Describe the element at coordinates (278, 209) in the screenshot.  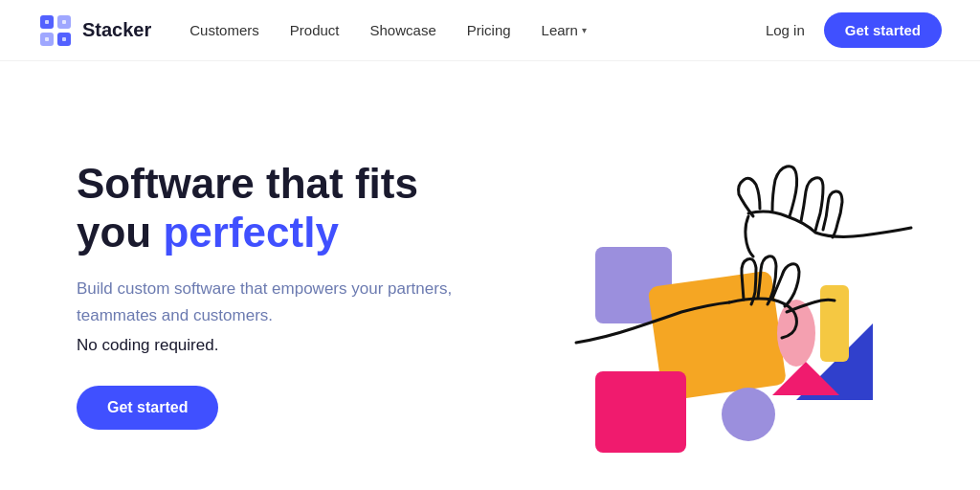
I see `hero-title: Software that fits you perfectly` at that location.